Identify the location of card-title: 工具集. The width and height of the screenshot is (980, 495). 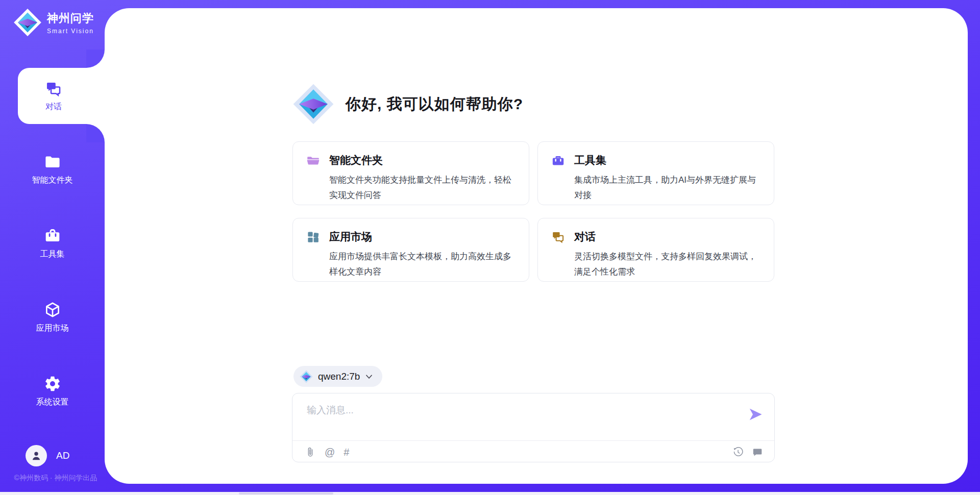
(590, 160).